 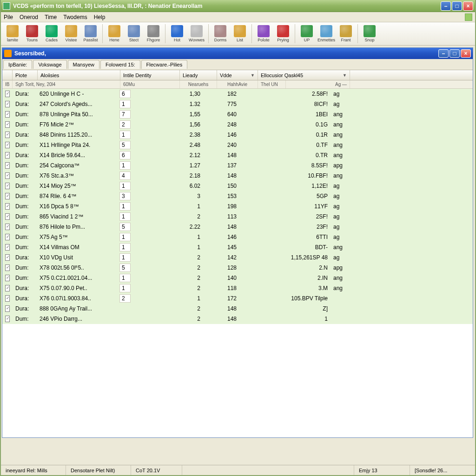 I want to click on tab: Folowerd 15:, so click(x=120, y=64).